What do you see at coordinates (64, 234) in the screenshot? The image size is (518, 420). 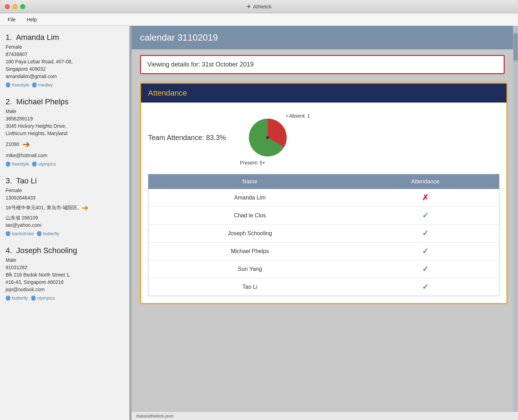 I see `athlete-tags-3: backstroke butterfly` at bounding box center [64, 234].